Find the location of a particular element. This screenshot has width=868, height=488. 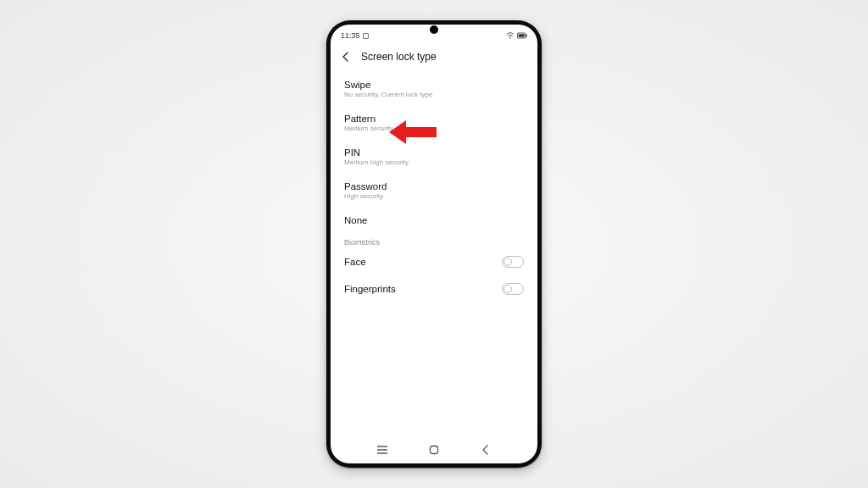

option-swipe-sub: No security, Current lock type is located at coordinates (388, 95).